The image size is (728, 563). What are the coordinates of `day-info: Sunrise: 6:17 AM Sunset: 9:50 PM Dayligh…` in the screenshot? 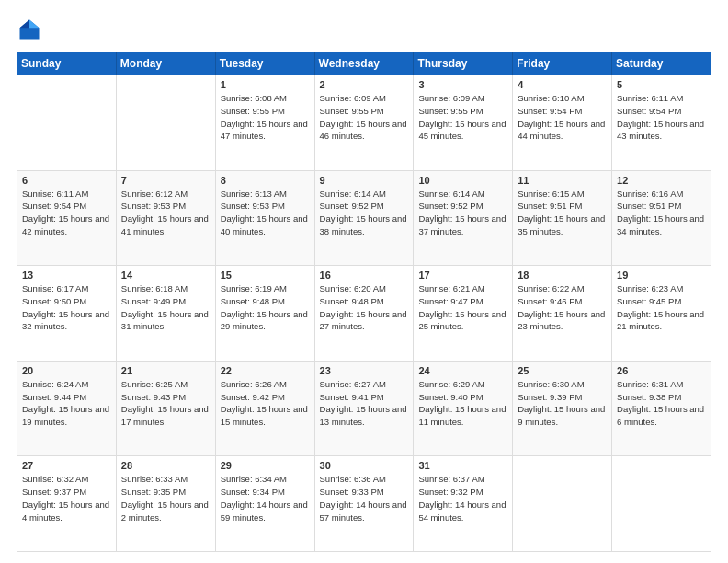 It's located at (66, 307).